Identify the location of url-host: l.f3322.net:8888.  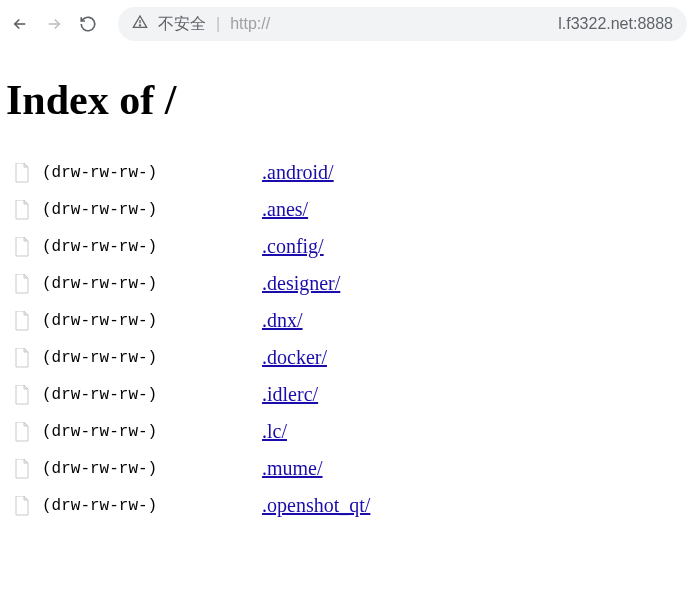
(616, 24).